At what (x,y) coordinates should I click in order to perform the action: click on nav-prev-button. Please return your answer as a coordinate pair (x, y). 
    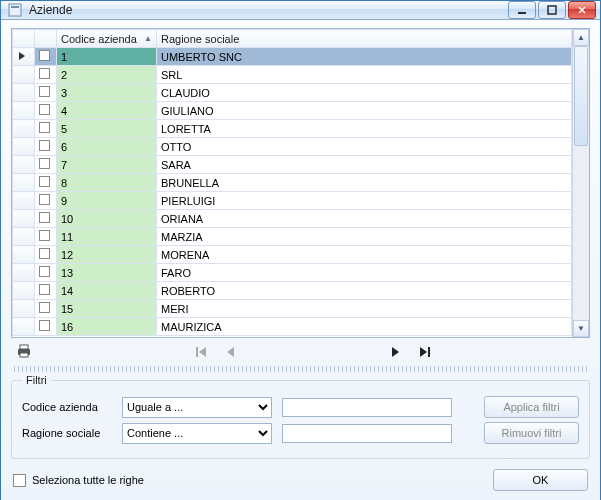
    Looking at the image, I should click on (231, 352).